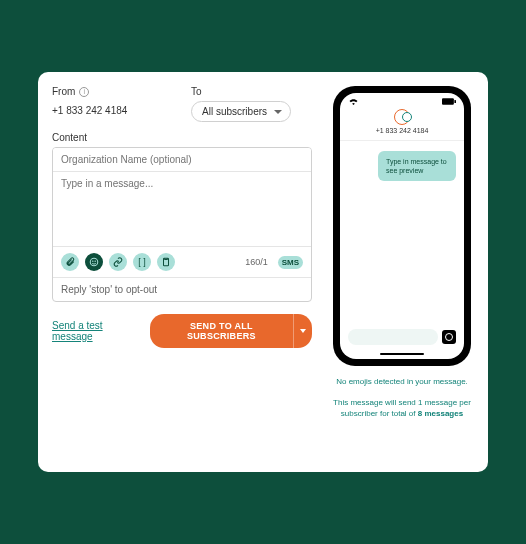 The height and width of the screenshot is (544, 526). Describe the element at coordinates (402, 226) in the screenshot. I see `phone-preview: +1 833 242 4184 Type in message to see p…` at that location.